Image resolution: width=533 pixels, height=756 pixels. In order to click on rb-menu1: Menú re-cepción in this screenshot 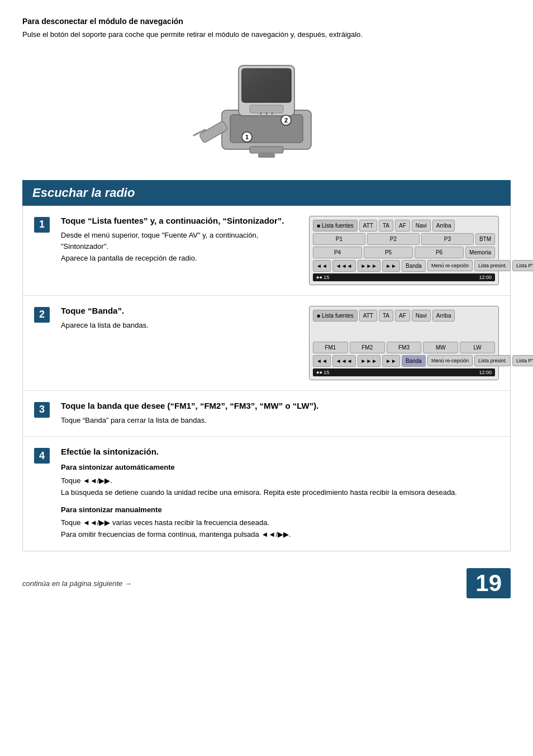, I will do `click(450, 266)`.